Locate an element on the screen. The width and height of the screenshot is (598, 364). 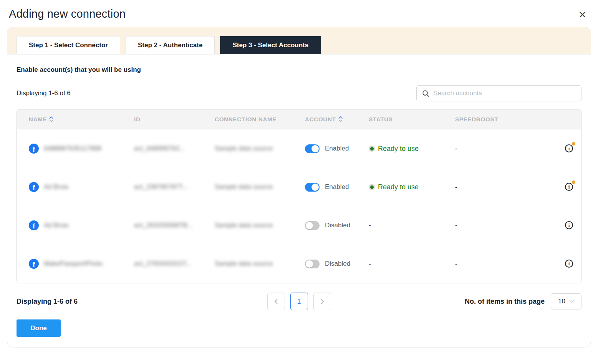
done-button: Done is located at coordinates (38, 328).